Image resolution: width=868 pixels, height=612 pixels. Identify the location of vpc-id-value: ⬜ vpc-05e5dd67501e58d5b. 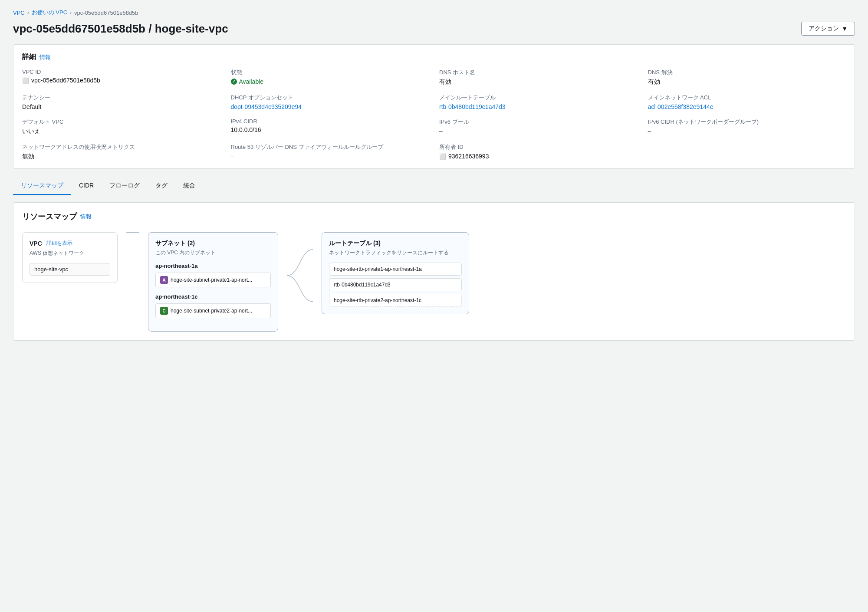
(122, 80).